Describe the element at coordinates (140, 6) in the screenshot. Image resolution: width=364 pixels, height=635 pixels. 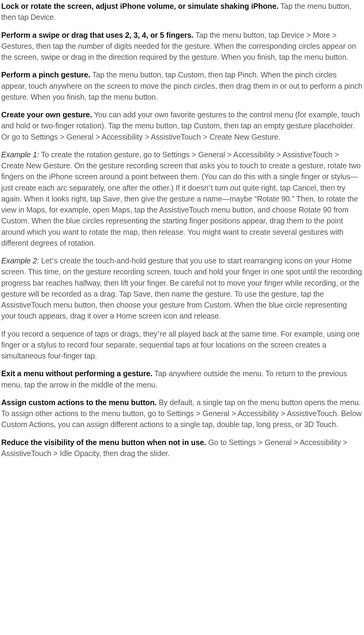
I see `bold-heading: Lock or rotate the screen, adjust iPhone…` at that location.